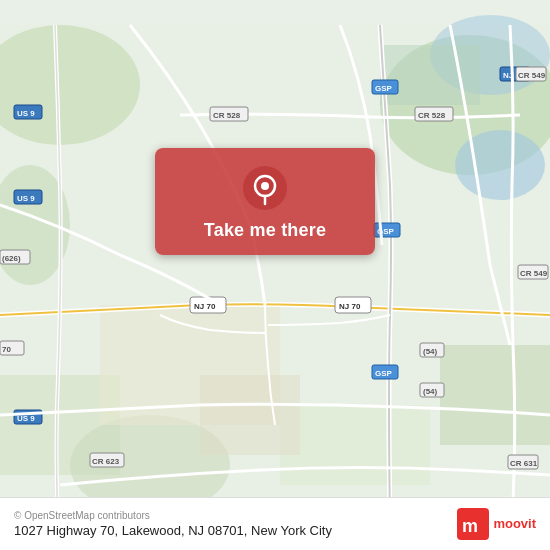 The width and height of the screenshot is (550, 550). Describe the element at coordinates (173, 524) in the screenshot. I see `address-section: © OpenStreetMap contributors 1027 Highwa…` at that location.